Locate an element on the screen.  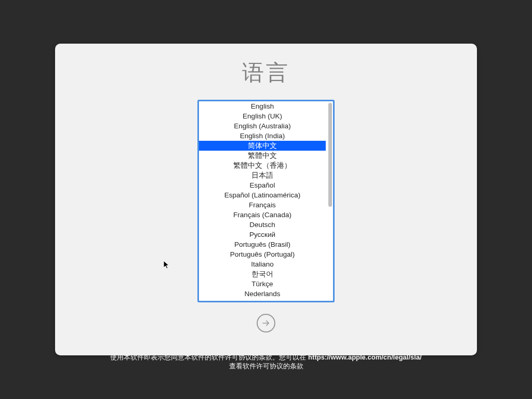
language-list: EnglishEnglish (UK)English (Australia)En… is located at coordinates (266, 201).